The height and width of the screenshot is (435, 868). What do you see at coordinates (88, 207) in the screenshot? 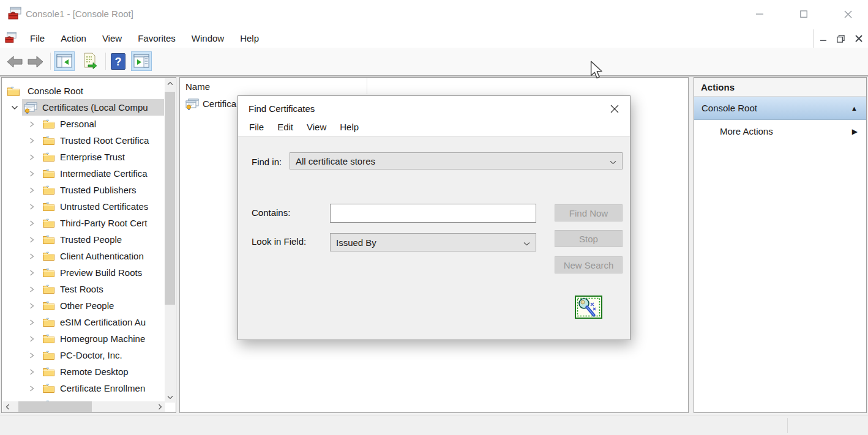
I see `tree-item: Untrusted Certificates` at bounding box center [88, 207].